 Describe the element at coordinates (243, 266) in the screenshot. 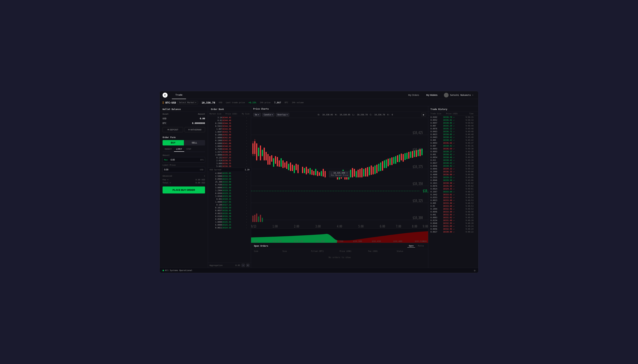

I see `aggregation-decrease-button: −` at that location.